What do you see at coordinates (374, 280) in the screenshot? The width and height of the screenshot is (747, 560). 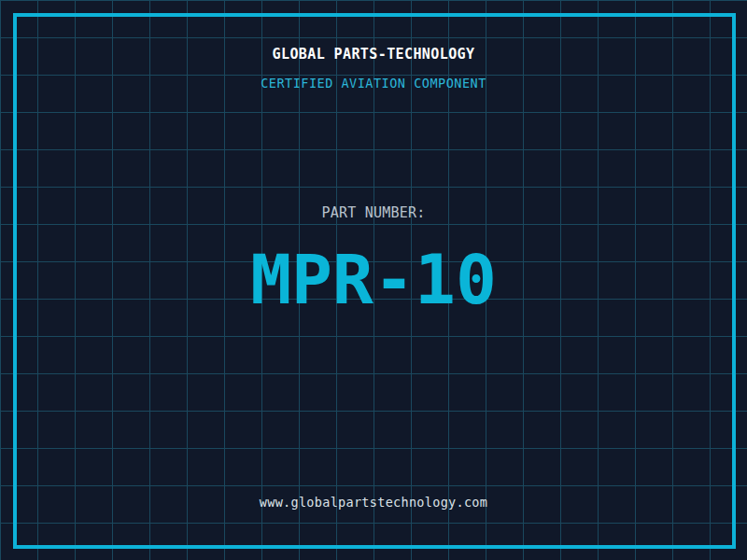 I see `part-number-value: MPR-10` at bounding box center [374, 280].